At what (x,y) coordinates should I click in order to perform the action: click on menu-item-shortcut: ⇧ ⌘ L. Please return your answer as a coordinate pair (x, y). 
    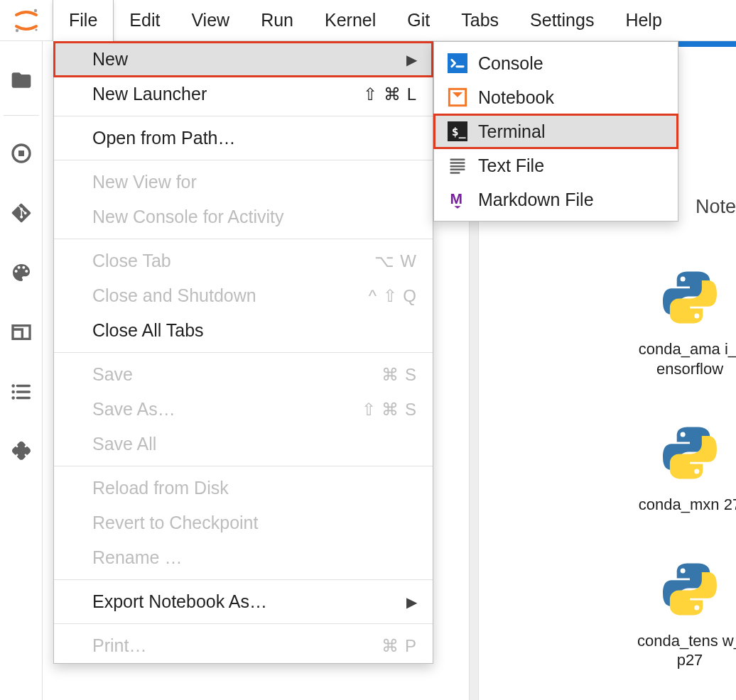
    Looking at the image, I should click on (390, 94).